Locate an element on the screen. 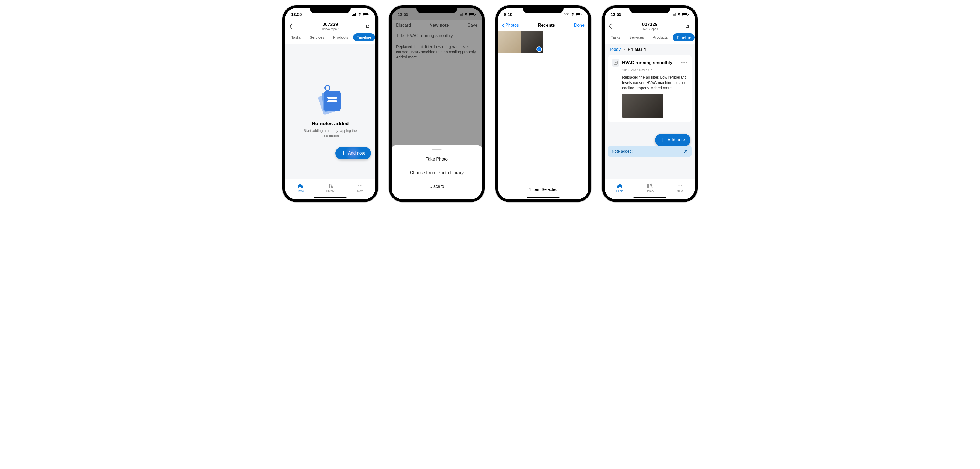  status-time: 9:10 is located at coordinates (508, 14).